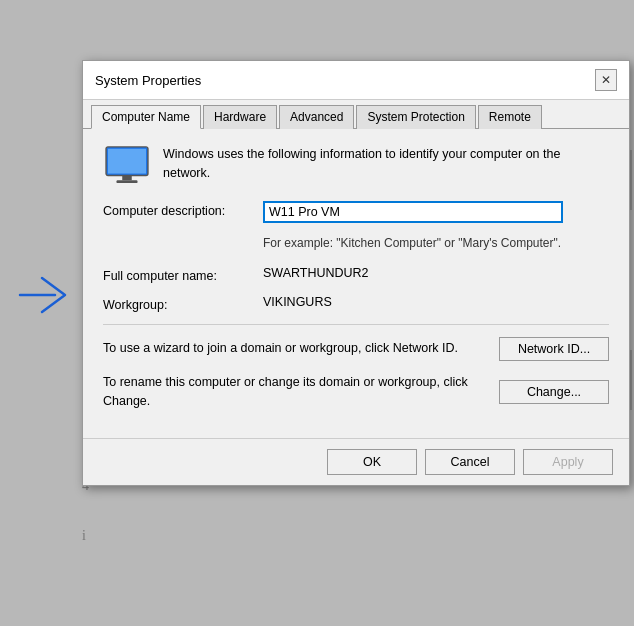 The image size is (634, 626). I want to click on computer-description-input, so click(413, 212).